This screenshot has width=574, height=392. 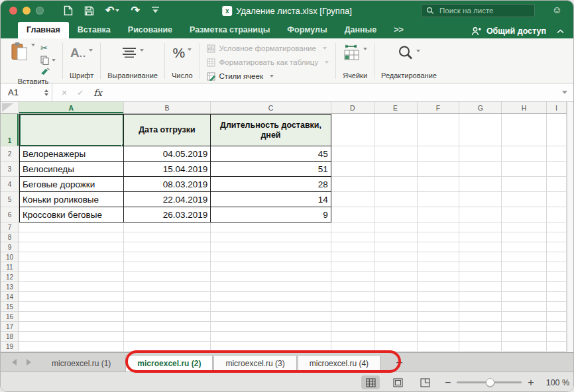 What do you see at coordinates (557, 228) in the screenshot?
I see `cell-I7` at bounding box center [557, 228].